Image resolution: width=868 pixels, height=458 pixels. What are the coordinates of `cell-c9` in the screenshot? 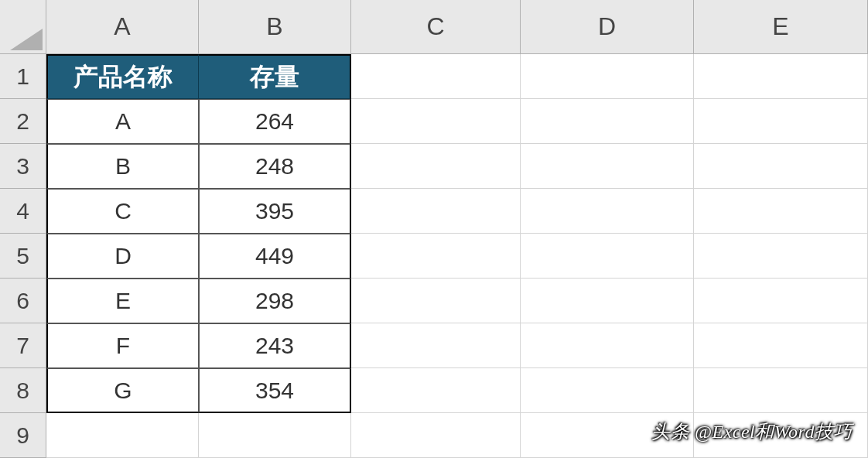 It's located at (436, 436).